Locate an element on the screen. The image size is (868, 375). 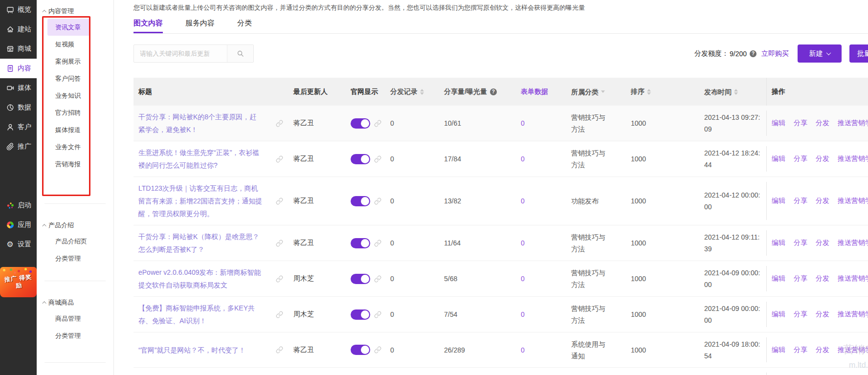
menu-group-header: 商城商品 is located at coordinates (75, 303).